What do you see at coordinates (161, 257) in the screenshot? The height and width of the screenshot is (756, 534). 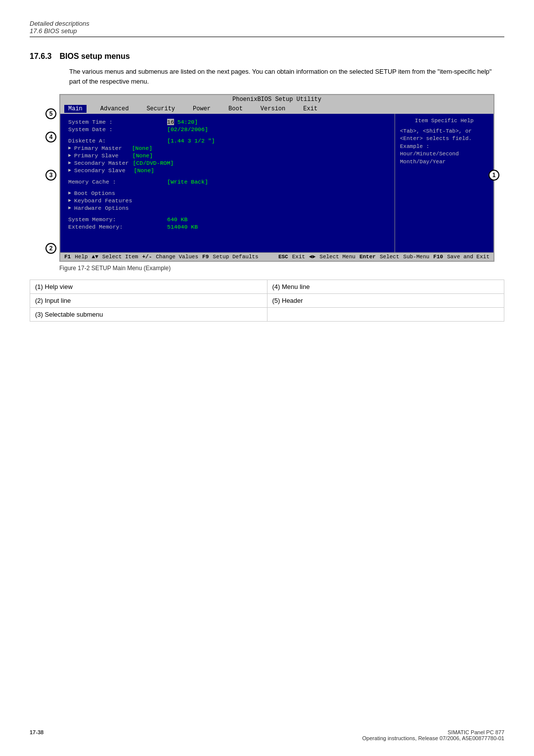 I see `status-left: F1 Help ▲▼ Select Item +/- Change Values…` at bounding box center [161, 257].